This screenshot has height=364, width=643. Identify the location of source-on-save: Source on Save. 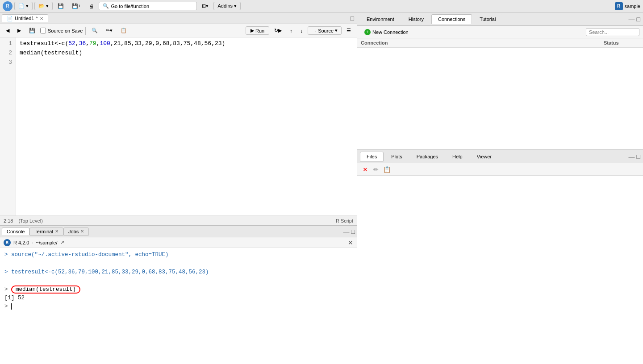
(62, 30).